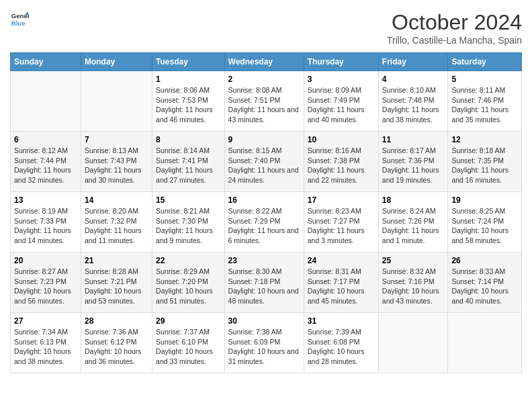  What do you see at coordinates (413, 101) in the screenshot?
I see `calendar-cell: 4Sunrise: 8:10 AM Sunset: 7:48 PM Daylig…` at bounding box center [413, 101].